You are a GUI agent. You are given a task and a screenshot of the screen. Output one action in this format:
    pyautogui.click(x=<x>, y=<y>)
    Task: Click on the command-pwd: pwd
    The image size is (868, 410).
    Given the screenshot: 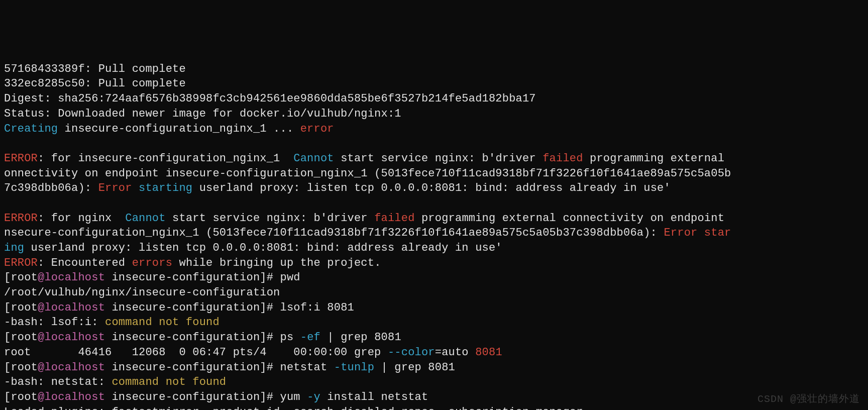 What is the action you would take?
    pyautogui.click(x=290, y=277)
    